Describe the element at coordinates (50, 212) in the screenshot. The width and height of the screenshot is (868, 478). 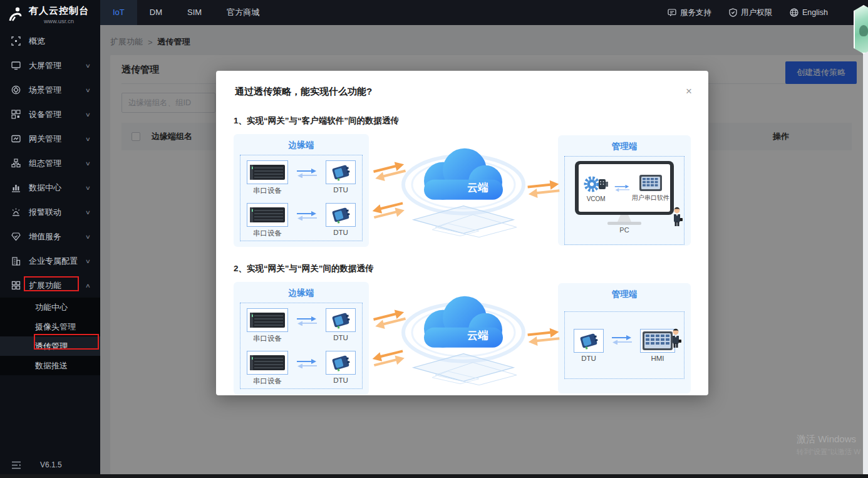
I see `sidebar-item-alarm: 报警联动 ∨` at that location.